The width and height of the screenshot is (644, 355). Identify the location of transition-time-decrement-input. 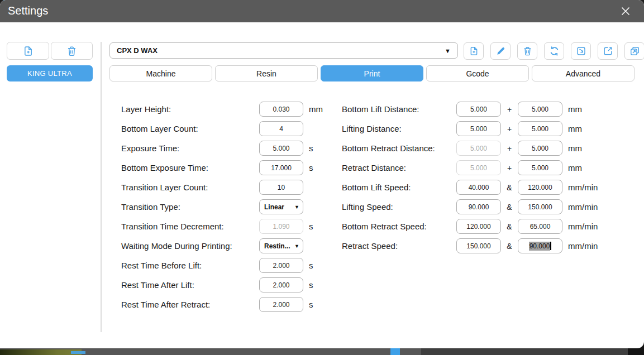
(282, 227).